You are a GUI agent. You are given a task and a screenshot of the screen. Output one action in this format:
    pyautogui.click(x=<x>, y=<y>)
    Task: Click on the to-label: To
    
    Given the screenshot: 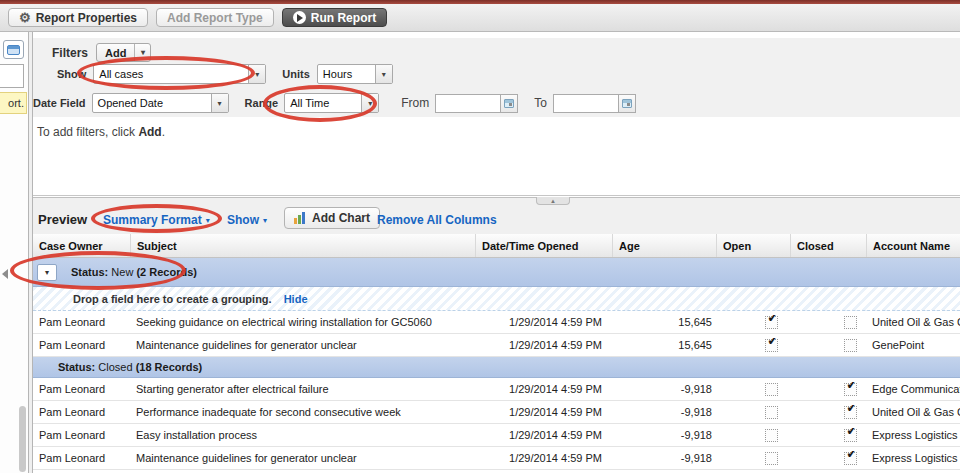 What is the action you would take?
    pyautogui.click(x=540, y=103)
    